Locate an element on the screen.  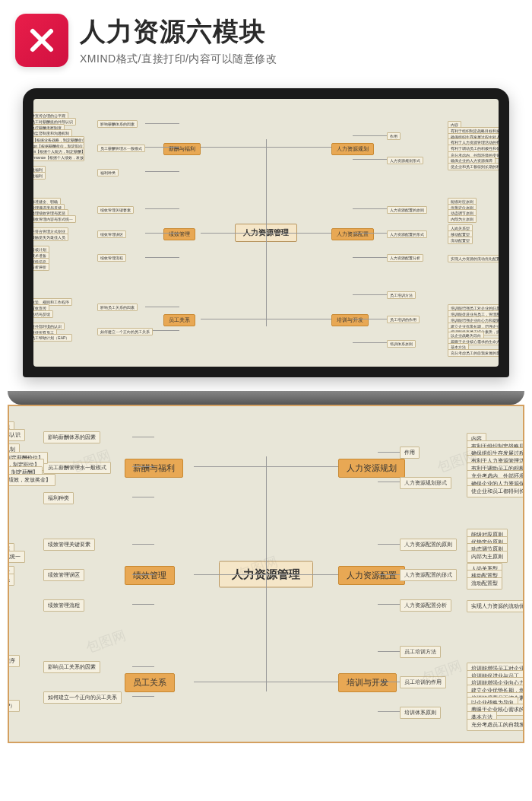
leaf-node: 制定政策、规则和工作程序 is located at coordinates (14, 661).